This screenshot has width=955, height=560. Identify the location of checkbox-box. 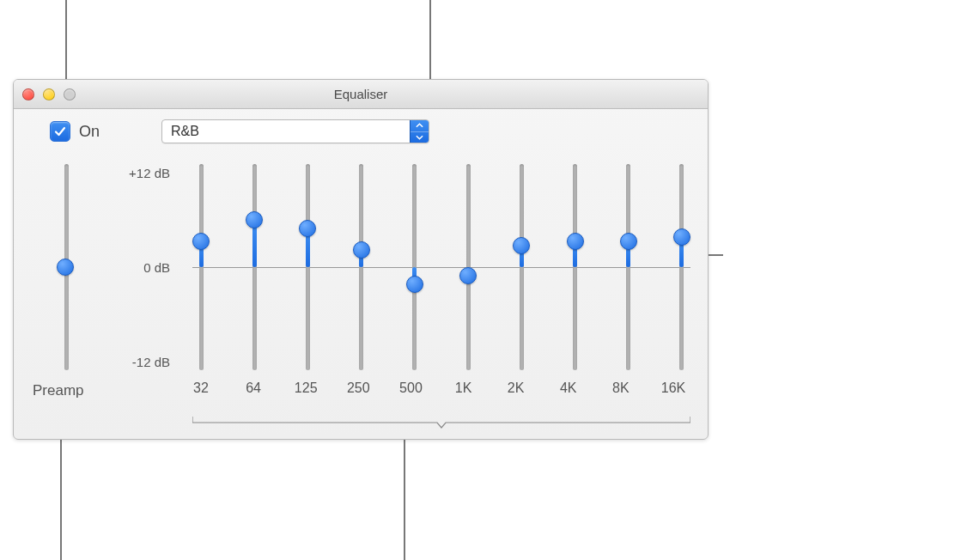
(60, 131).